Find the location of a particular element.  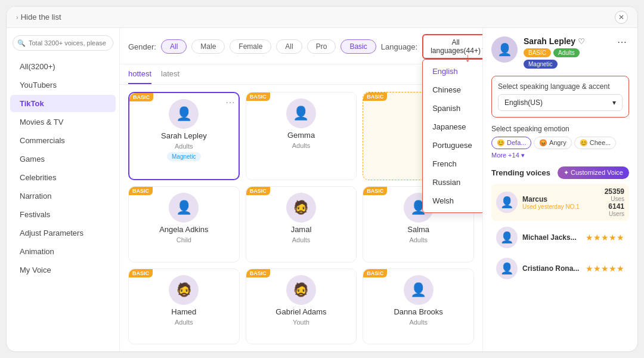

lang-option-portuguese: Portuguese is located at coordinates (453, 146).